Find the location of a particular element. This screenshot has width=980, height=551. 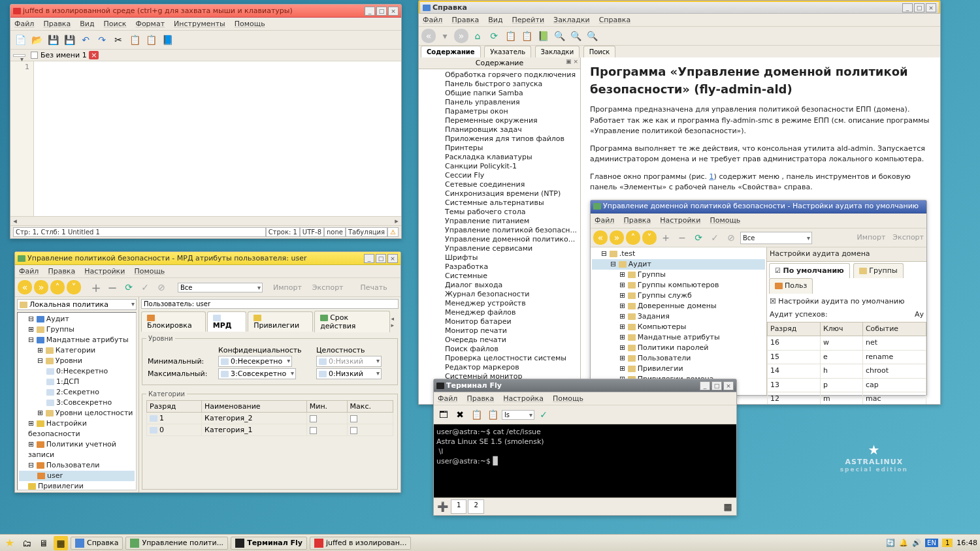

mrd-titlebar: Управление политикой безопасности - МРД … is located at coordinates (208, 259).